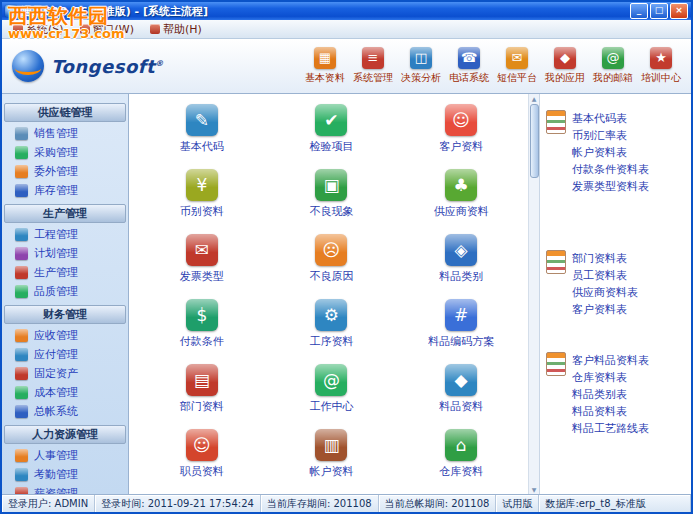 The image size is (693, 514). Describe the element at coordinates (461, 315) in the screenshot. I see `item-code-scheme-icon: #` at that location.